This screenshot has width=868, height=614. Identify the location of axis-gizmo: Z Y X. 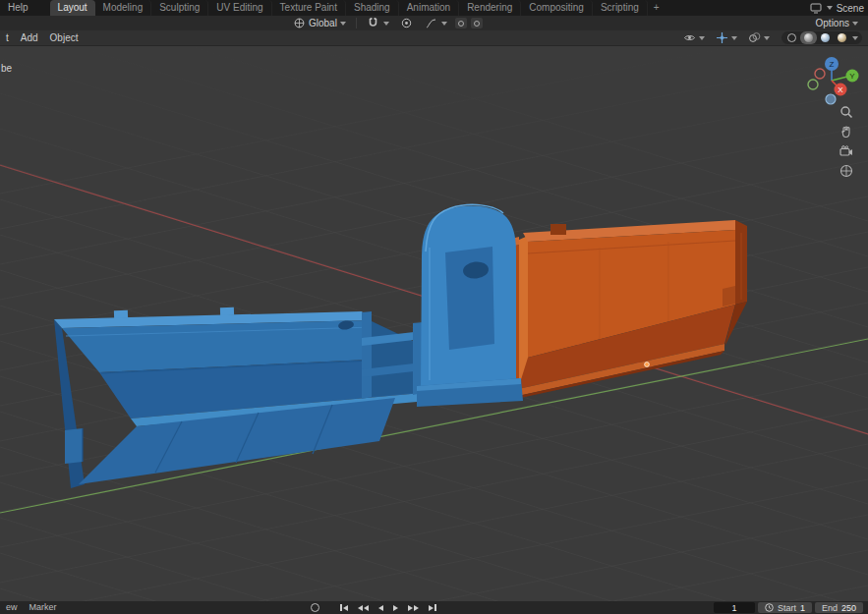
(833, 80).